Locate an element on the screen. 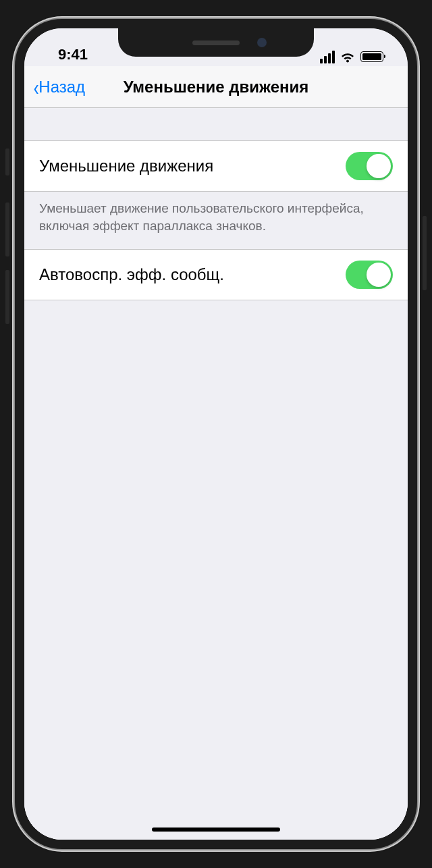 Image resolution: width=432 pixels, height=868 pixels. auto-play-effects-row: Автовоспр. эфф. сообщ. is located at coordinates (216, 275).